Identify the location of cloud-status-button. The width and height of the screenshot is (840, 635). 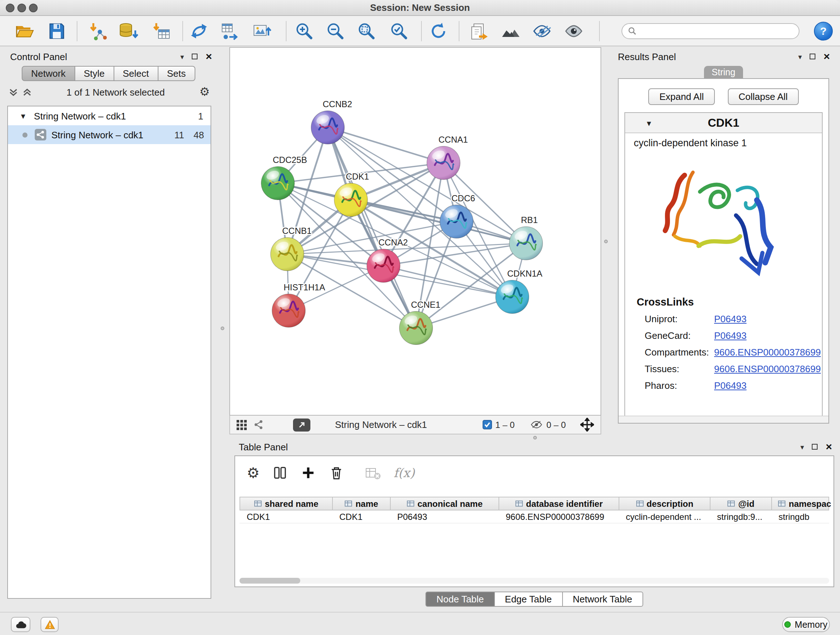
(21, 624).